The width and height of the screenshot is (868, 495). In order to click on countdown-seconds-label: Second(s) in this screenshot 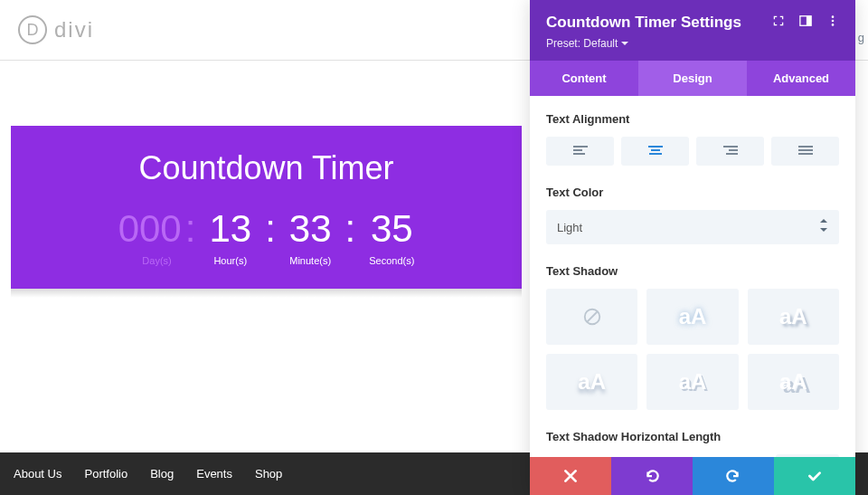, I will do `click(392, 261)`.